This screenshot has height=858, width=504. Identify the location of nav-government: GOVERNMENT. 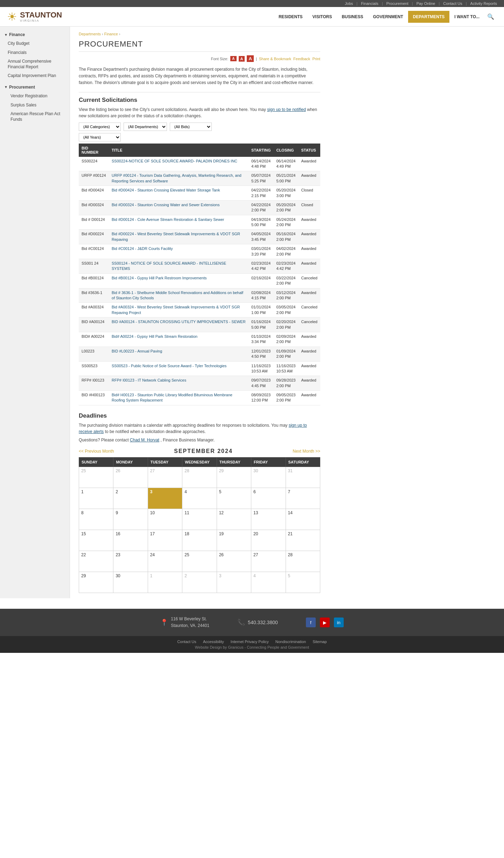
(388, 17).